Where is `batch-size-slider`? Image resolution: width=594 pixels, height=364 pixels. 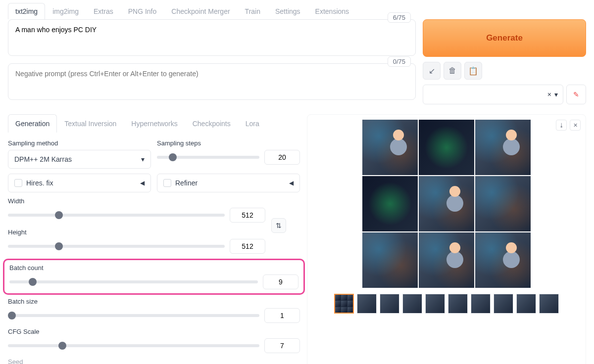
batch-size-slider is located at coordinates (134, 316).